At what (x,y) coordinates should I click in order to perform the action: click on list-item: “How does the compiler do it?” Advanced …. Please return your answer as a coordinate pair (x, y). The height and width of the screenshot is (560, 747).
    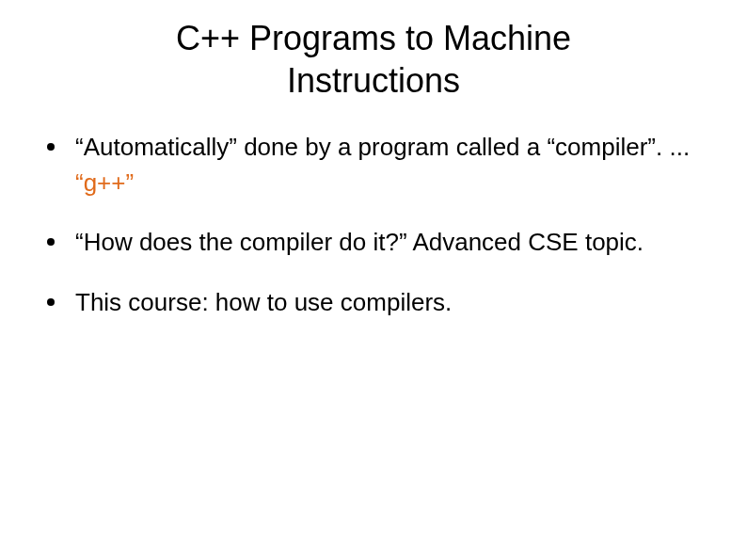
    Looking at the image, I should click on (374, 243).